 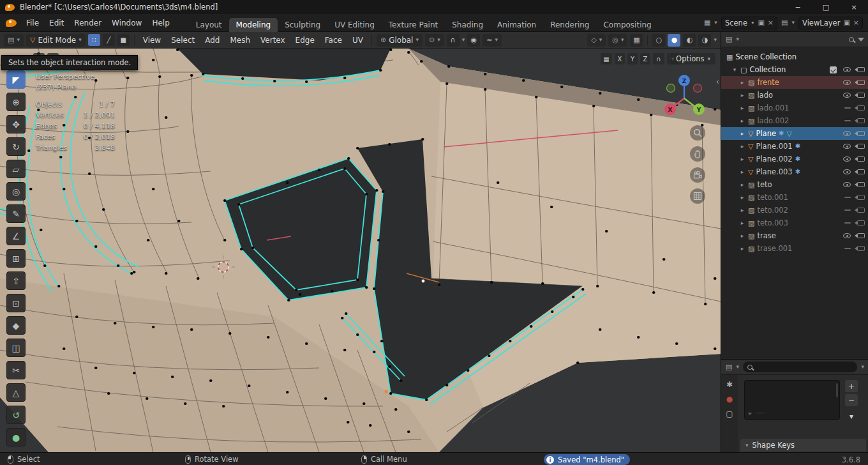 I want to click on outliner-item-plane: ▸ ▽ Plane ✱ ▽, so click(x=795, y=133).